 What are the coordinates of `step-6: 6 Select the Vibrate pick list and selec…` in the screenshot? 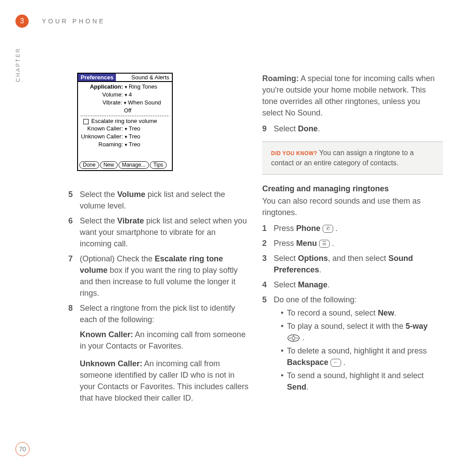 It's located at (159, 232).